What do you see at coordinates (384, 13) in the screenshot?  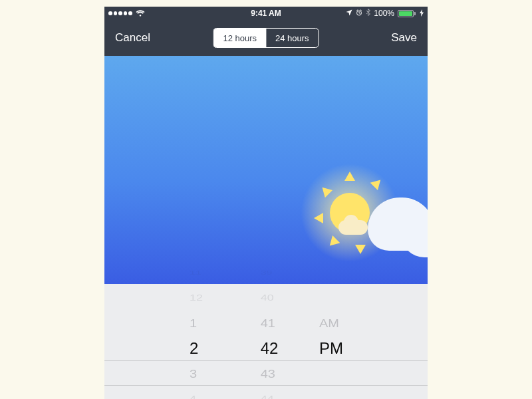 I see `status-right: 100%` at bounding box center [384, 13].